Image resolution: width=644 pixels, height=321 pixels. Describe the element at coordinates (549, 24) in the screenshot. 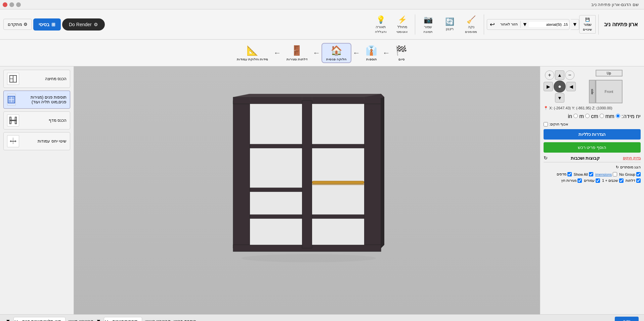

I see `undo-input` at that location.